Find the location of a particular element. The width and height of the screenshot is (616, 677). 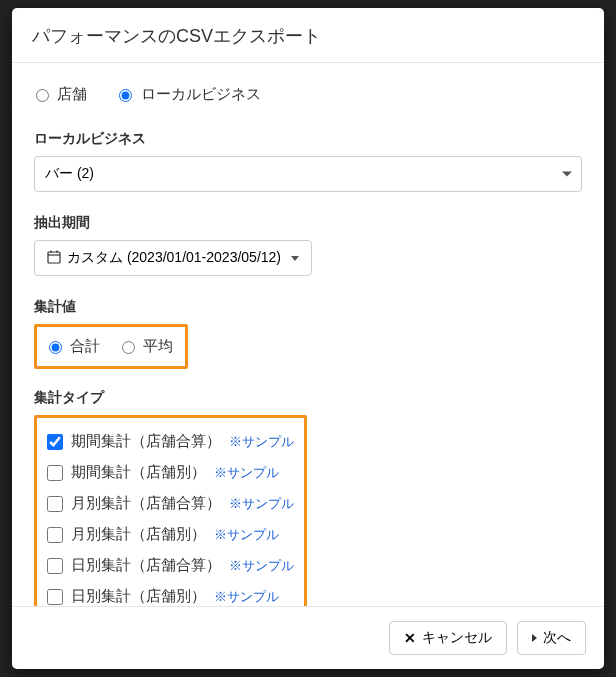

scope-store-label: 店舗 is located at coordinates (72, 94).